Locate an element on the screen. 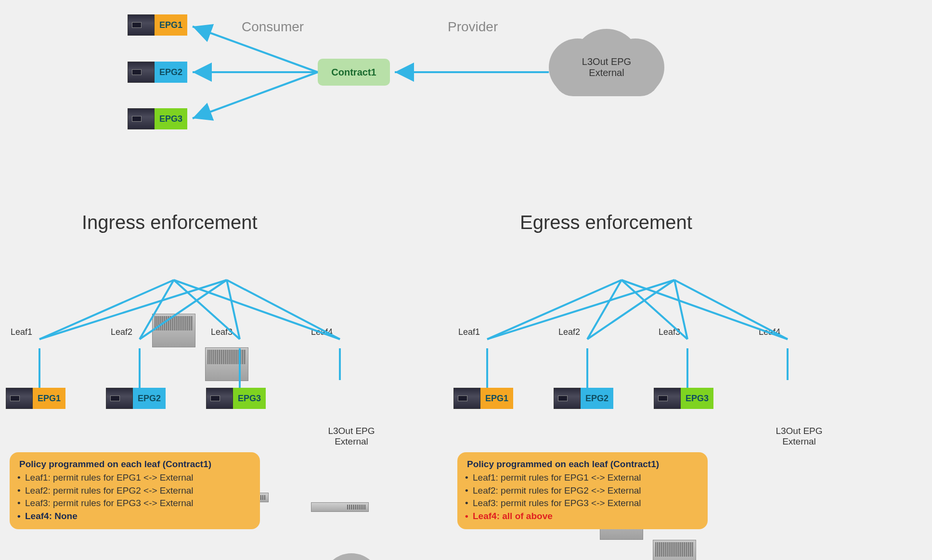 The image size is (932, 560). epg3-device-egress: EPG3 is located at coordinates (684, 398).